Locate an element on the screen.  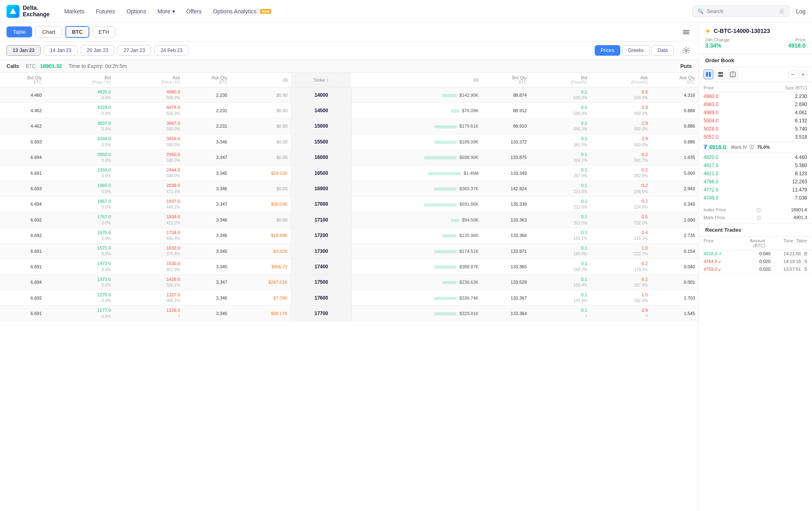
strike-cell: 14000 is located at coordinates (321, 95).